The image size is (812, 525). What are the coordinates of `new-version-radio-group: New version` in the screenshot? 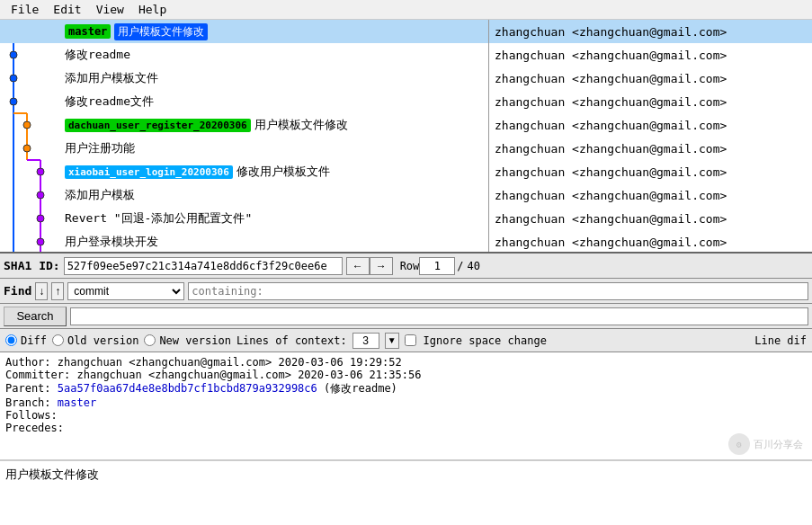 It's located at (187, 341).